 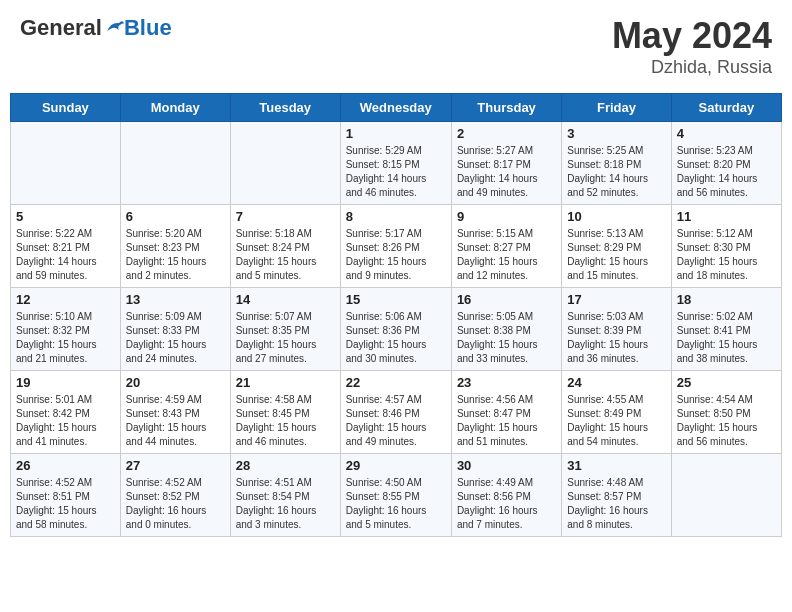 I want to click on calendar-cell: 16Sunrise: 5:05 AM Sunset: 8:38 PM Dayli…, so click(x=506, y=330).